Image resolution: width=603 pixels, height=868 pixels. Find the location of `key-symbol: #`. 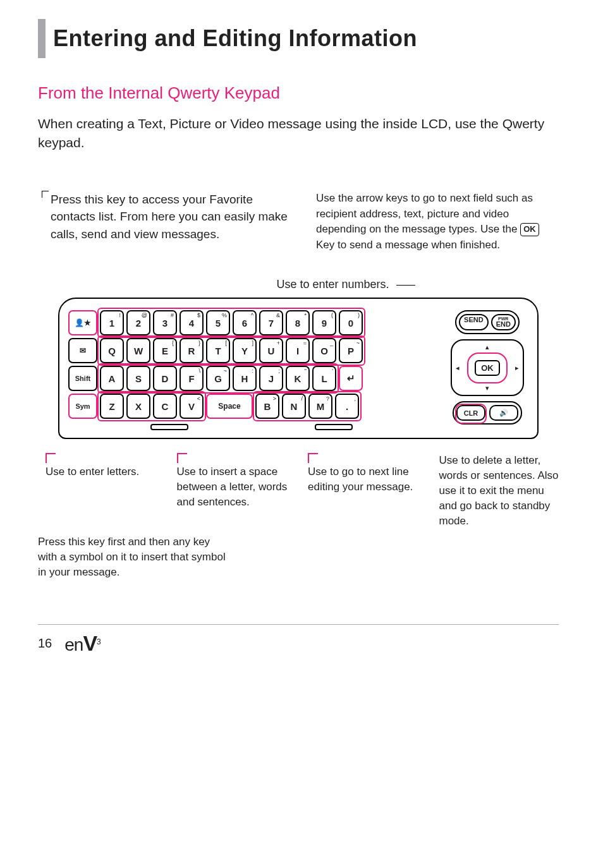

key-symbol: # is located at coordinates (172, 315).